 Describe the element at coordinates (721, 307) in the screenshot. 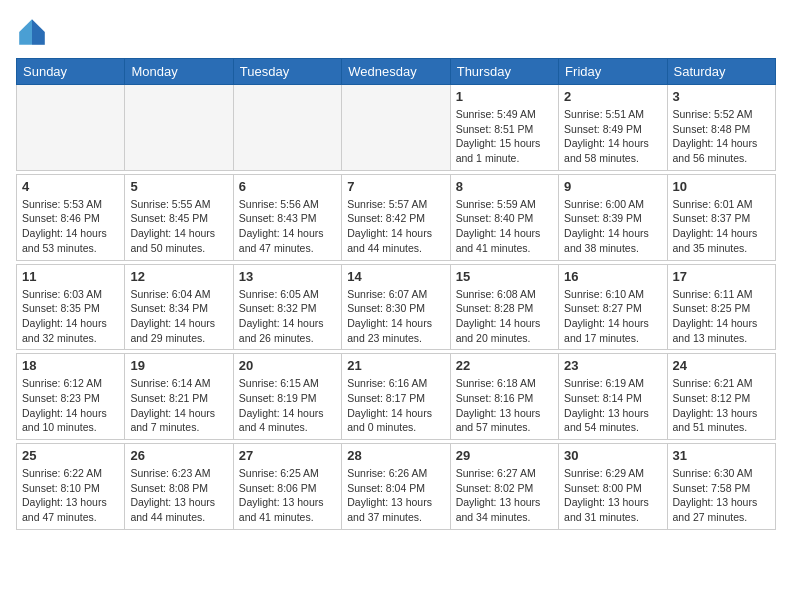

I see `calendar-cell: 17Sunrise: 6:11 AM Sunset: 8:25 PM Dayli…` at that location.